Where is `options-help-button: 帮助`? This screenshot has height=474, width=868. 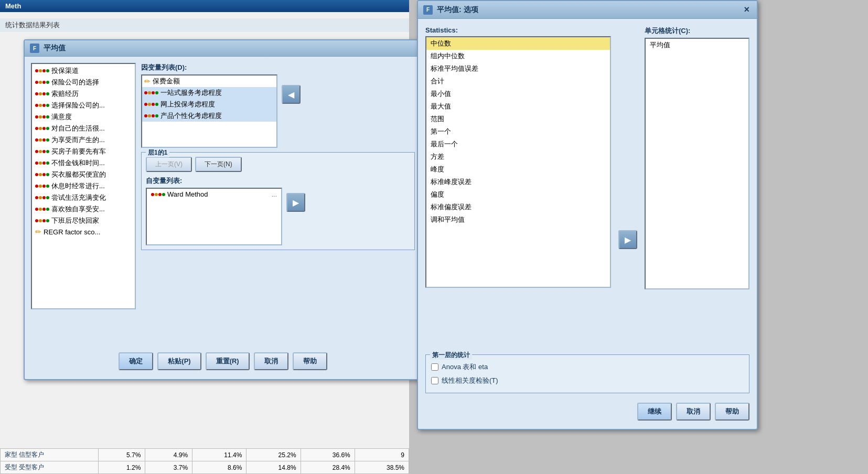
options-help-button: 帮助 is located at coordinates (732, 412).